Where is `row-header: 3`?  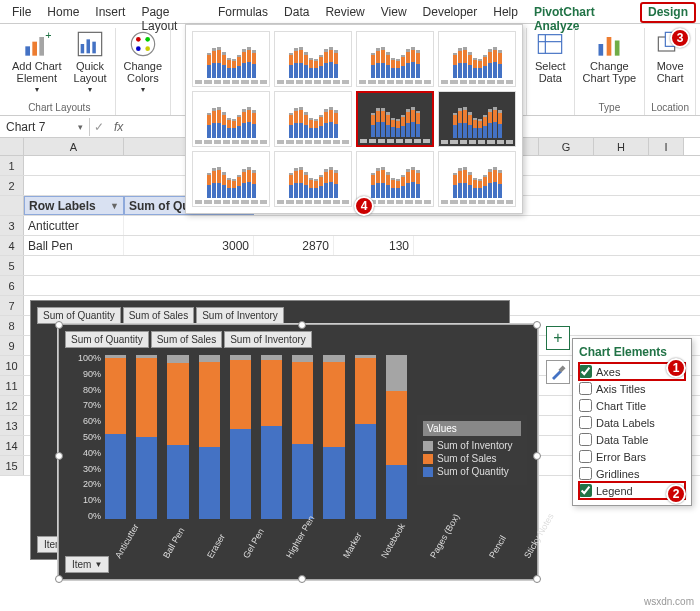 row-header: 3 is located at coordinates (12, 226).